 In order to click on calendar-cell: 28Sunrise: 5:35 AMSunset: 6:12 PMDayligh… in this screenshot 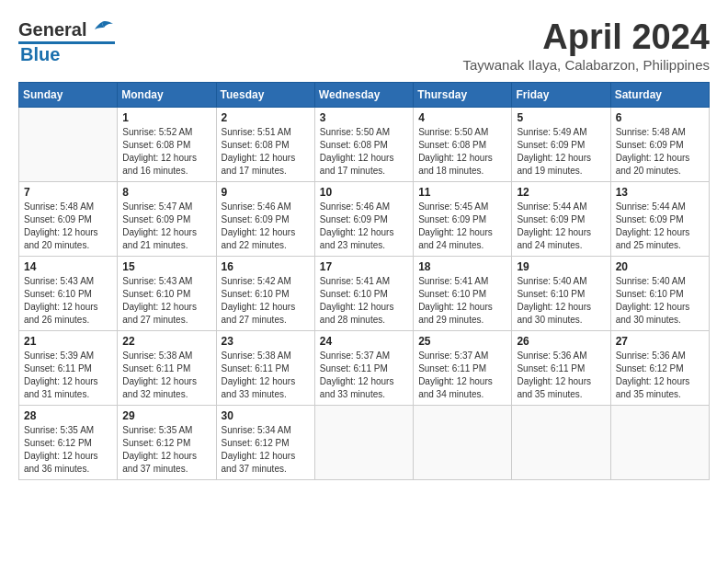, I will do `click(68, 442)`.